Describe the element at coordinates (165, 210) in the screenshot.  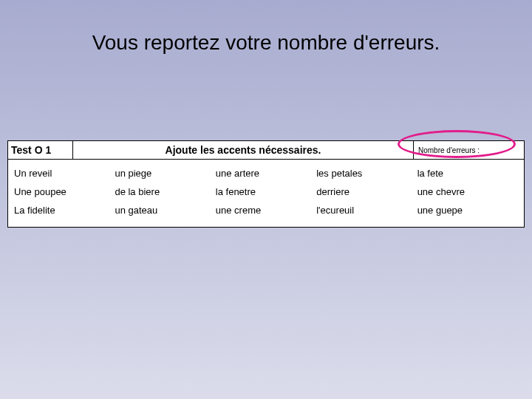
I see `word-cell: un gateau` at that location.